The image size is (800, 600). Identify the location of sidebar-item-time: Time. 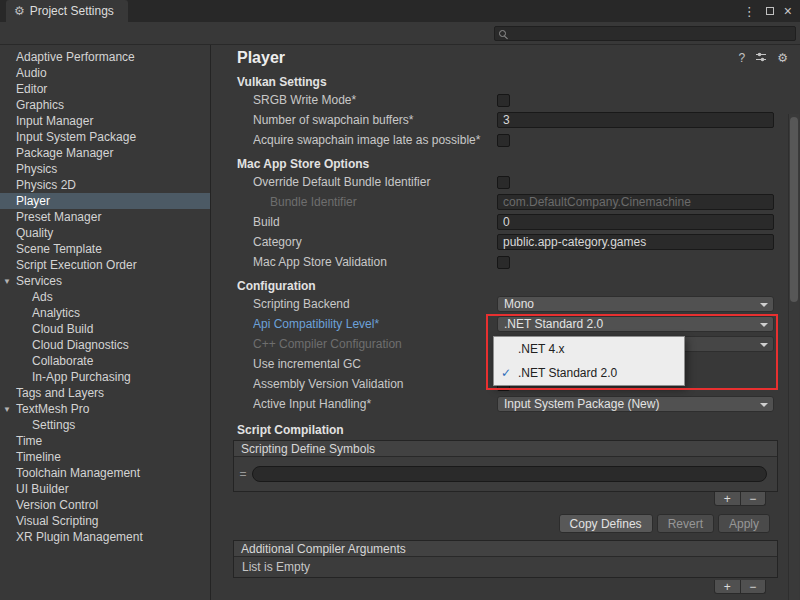
(105, 441).